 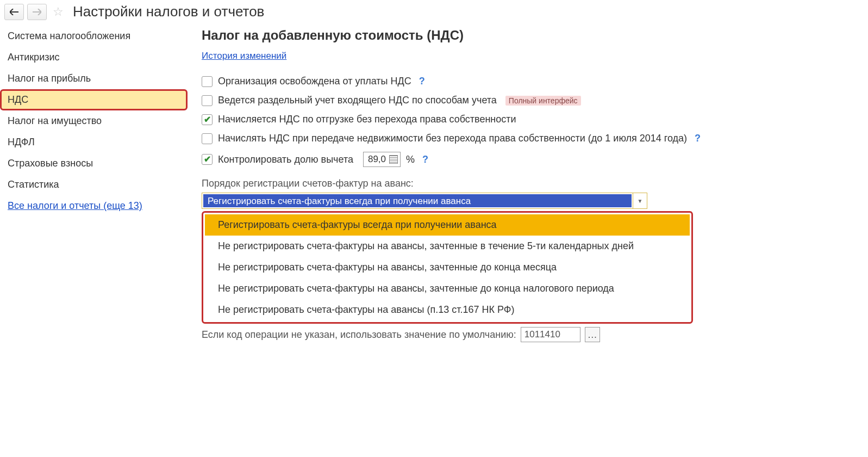 What do you see at coordinates (37, 12) in the screenshot?
I see `forward-button` at bounding box center [37, 12].